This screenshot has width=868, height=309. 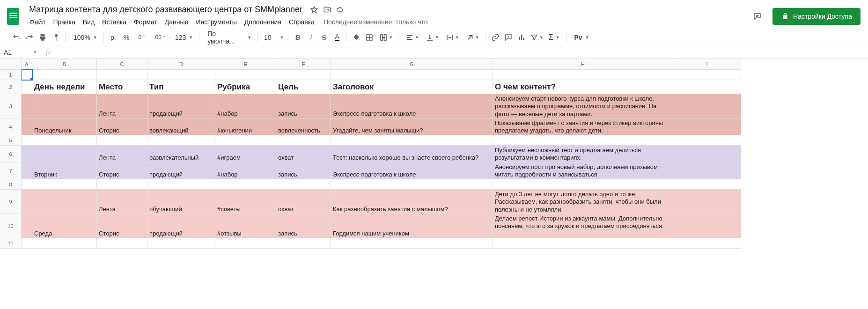 What do you see at coordinates (11, 202) in the screenshot?
I see `row-header-9: 9` at bounding box center [11, 202].